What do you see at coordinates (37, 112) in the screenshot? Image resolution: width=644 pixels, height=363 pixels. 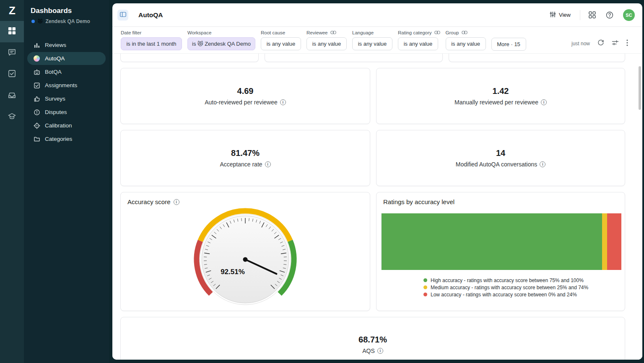 I see `alert-circle-icon` at bounding box center [37, 112].